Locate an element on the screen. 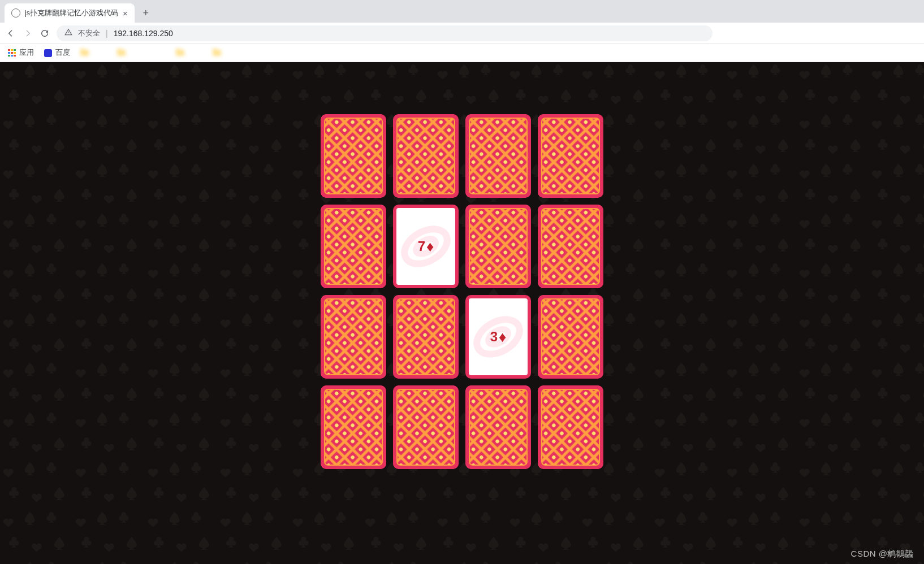 Image resolution: width=924 pixels, height=564 pixels. warning-icon is located at coordinates (68, 33).